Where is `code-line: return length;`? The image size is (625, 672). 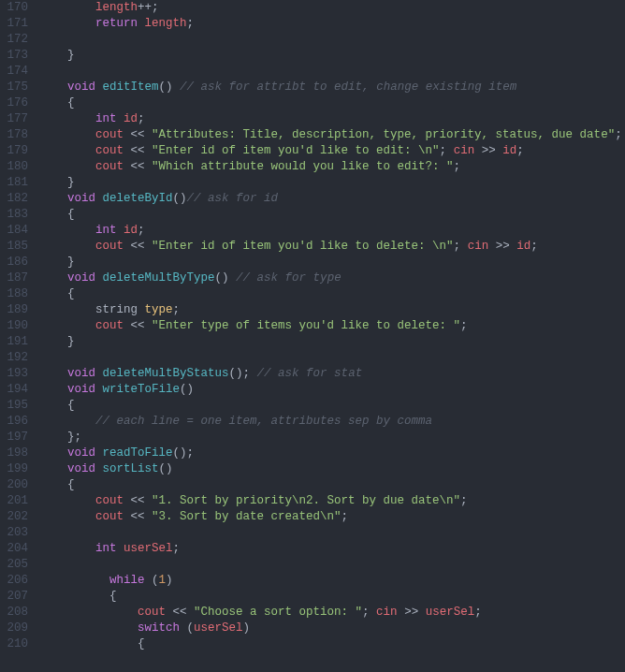
code-line: return length; is located at coordinates (332, 24).